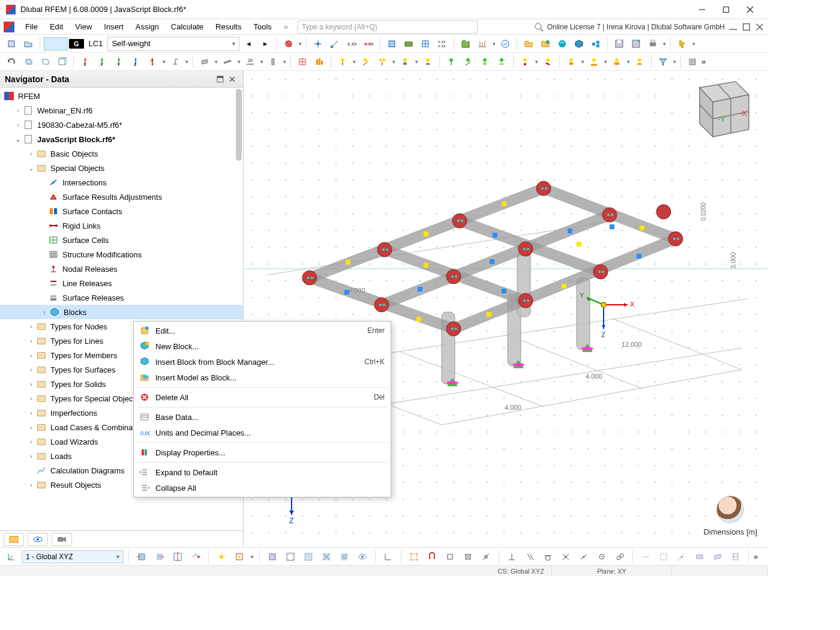 The image size is (840, 630). What do you see at coordinates (620, 557) in the screenshot?
I see `bb-extra-icon` at bounding box center [620, 557].